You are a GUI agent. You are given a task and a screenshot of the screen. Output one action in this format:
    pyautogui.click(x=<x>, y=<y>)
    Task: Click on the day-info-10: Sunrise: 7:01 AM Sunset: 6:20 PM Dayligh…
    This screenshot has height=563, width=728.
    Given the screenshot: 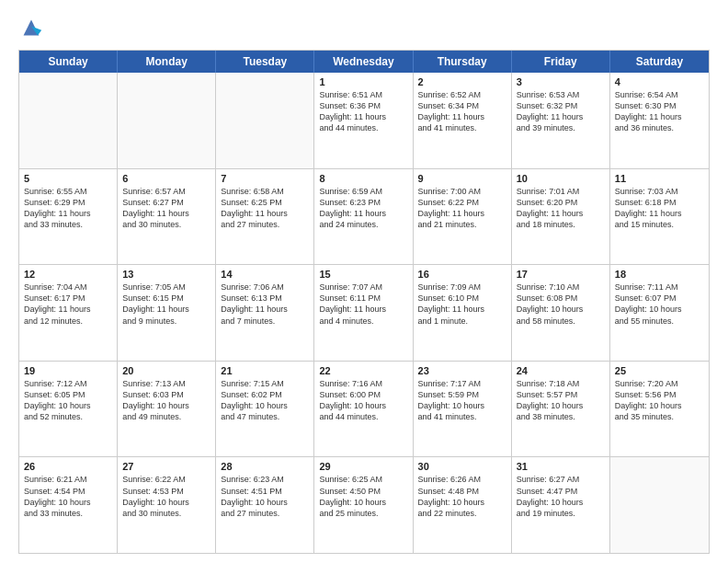 What is the action you would take?
    pyautogui.click(x=561, y=208)
    